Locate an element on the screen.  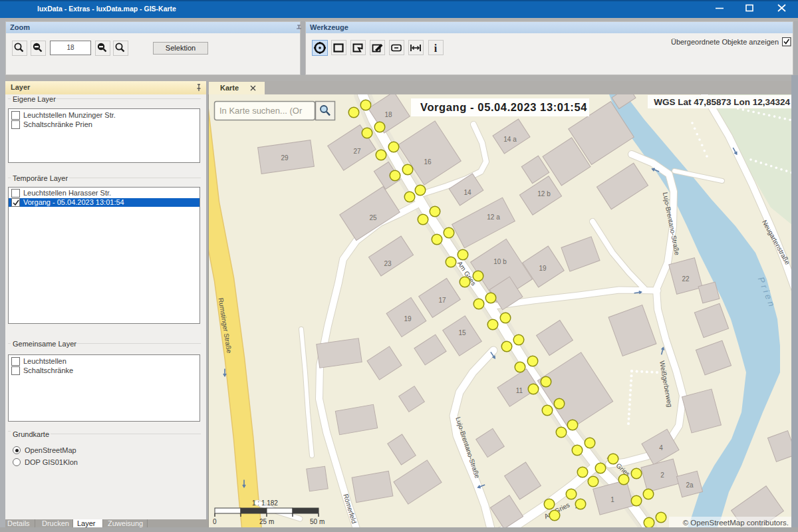
svg-text: 4 is located at coordinates (661, 448).